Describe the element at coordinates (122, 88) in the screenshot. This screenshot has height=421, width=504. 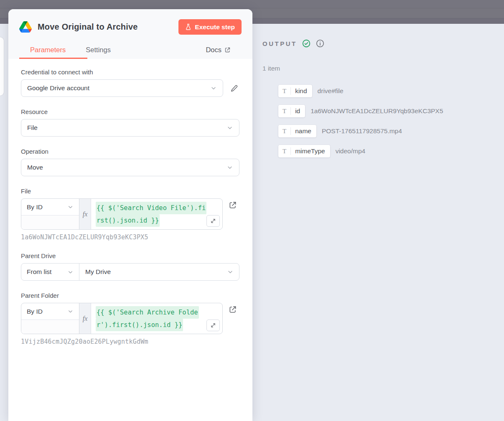
I see `credential-select: Google Drive account` at that location.